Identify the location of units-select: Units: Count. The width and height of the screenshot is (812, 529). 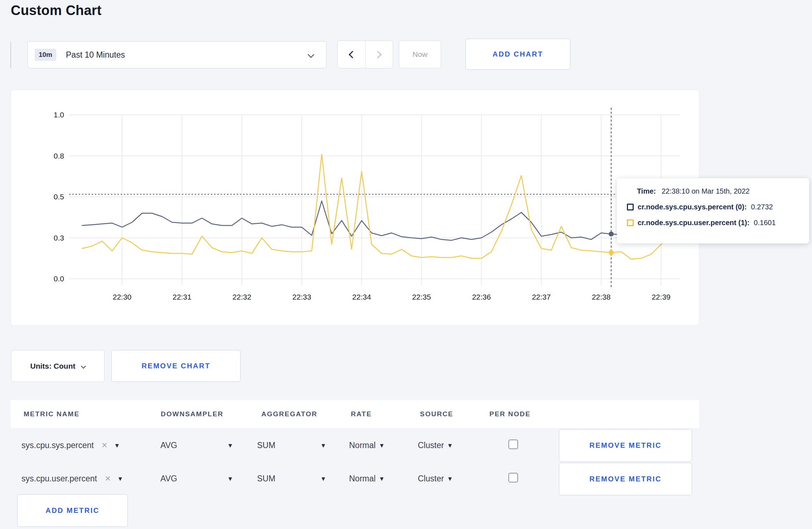
(58, 366).